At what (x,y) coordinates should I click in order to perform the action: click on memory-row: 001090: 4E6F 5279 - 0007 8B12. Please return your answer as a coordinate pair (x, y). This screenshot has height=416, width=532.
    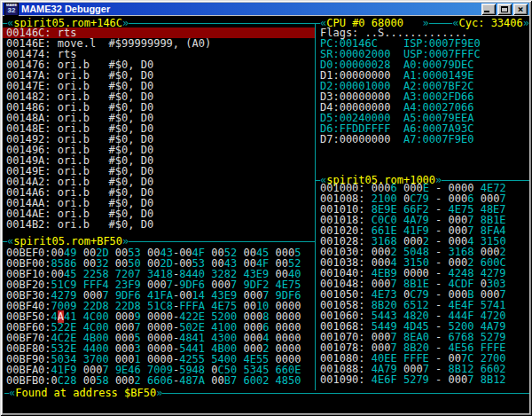
    Looking at the image, I should click on (422, 380).